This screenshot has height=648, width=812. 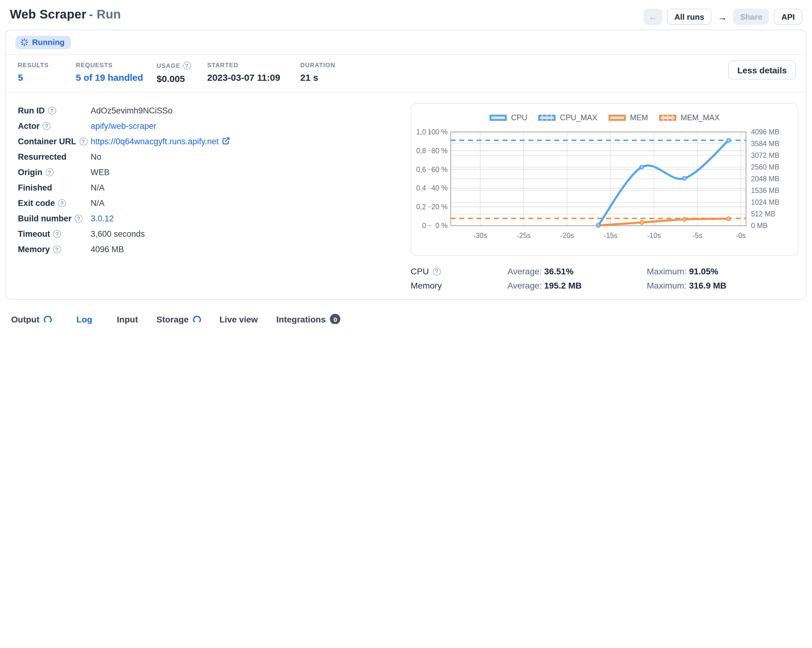 I want to click on next-run-button: →, so click(x=722, y=17).